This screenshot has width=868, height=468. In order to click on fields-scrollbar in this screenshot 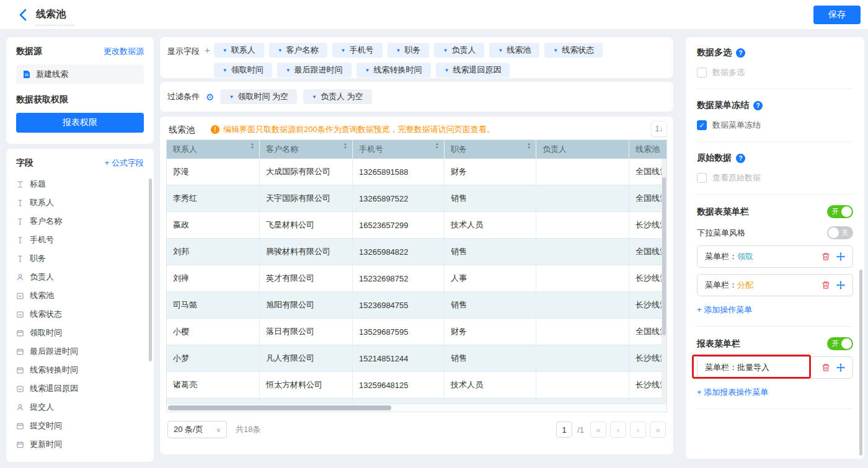, I will do `click(150, 270)`.